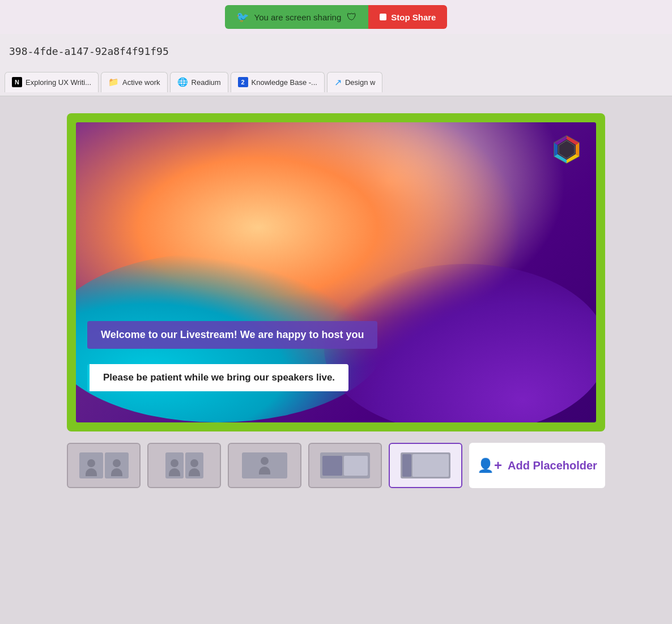  What do you see at coordinates (182, 82) in the screenshot?
I see `globe-icon: 🌐` at bounding box center [182, 82].